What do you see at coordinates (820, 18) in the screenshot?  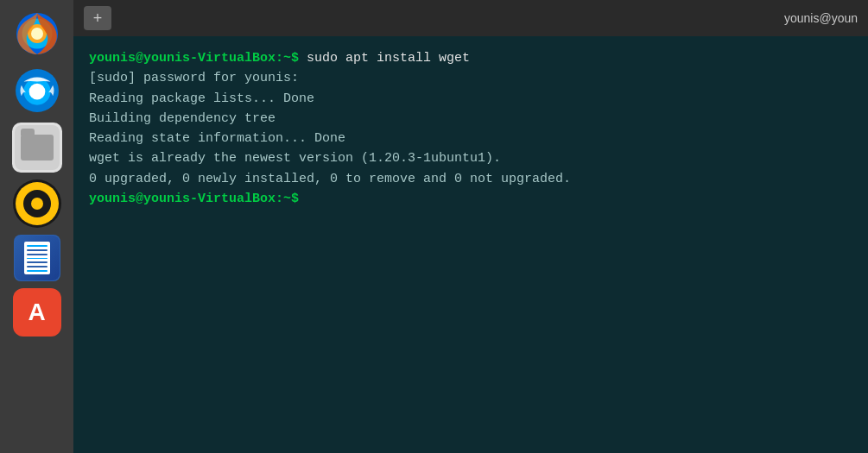 I see `terminal-title-user: younis@youn` at bounding box center [820, 18].